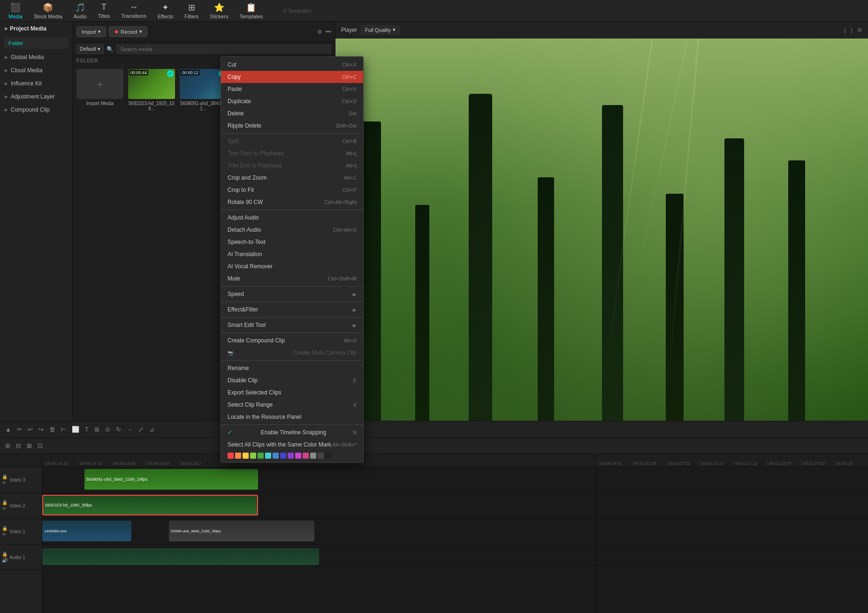  Describe the element at coordinates (19, 446) in the screenshot. I see `timeline-magnet-icon: ⊟` at that location.